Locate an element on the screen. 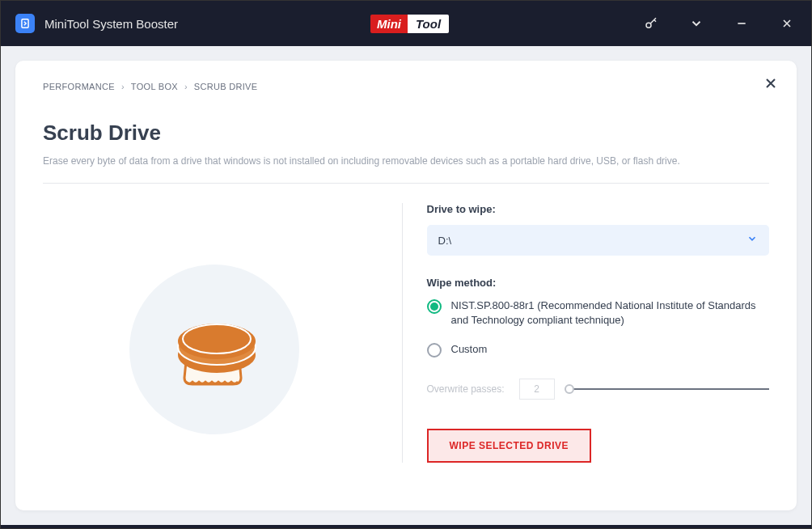 This screenshot has height=529, width=812. passes-input is located at coordinates (537, 389).